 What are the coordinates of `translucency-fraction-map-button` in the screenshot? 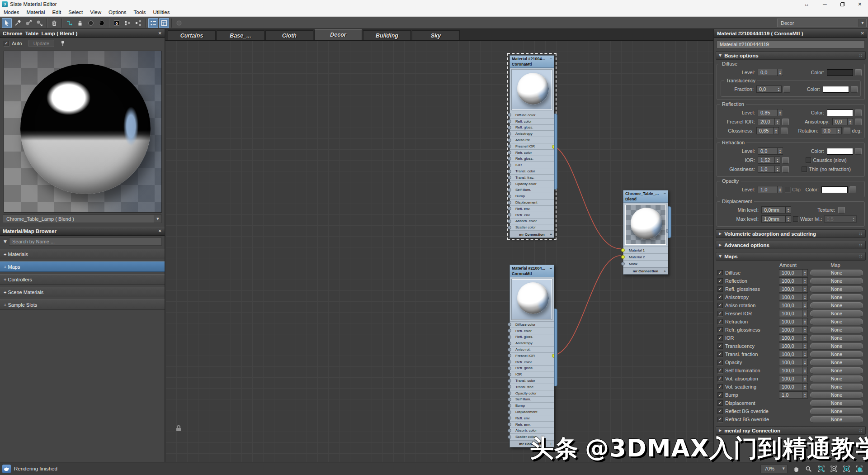 It's located at (787, 90).